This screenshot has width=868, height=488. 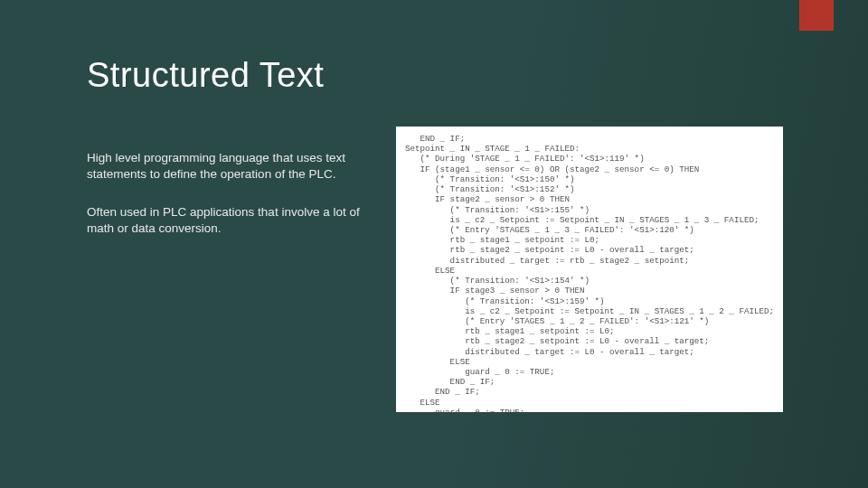 I want to click on paragraph-1: High level programming language that use…, so click(x=236, y=166).